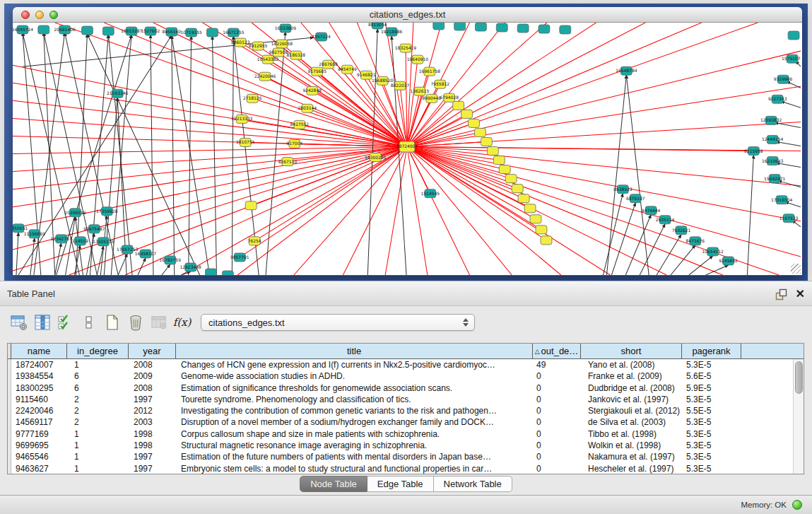  I want to click on column-header-out-de-: △out_de…, so click(557, 351).